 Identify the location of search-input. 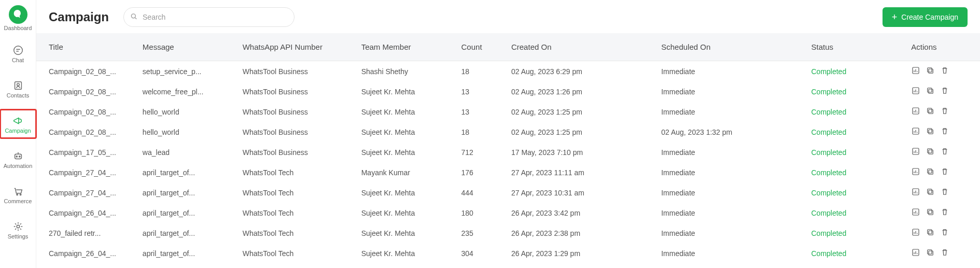
(209, 17).